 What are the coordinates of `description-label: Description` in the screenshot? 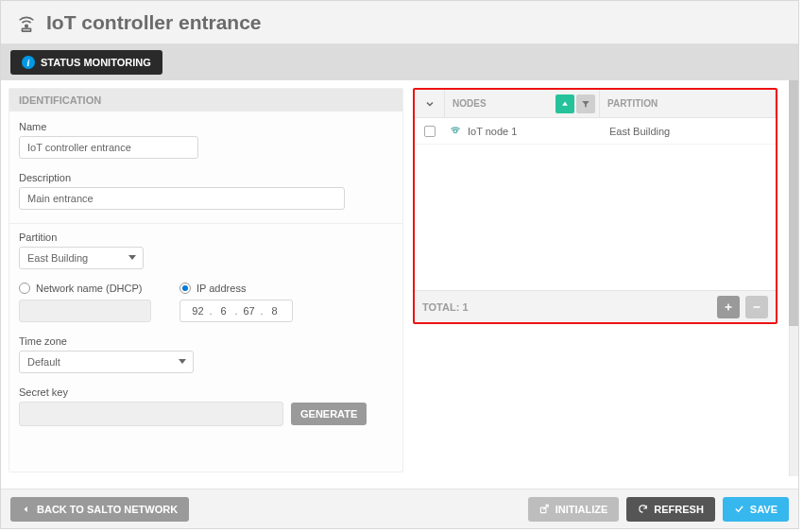 It's located at (206, 178).